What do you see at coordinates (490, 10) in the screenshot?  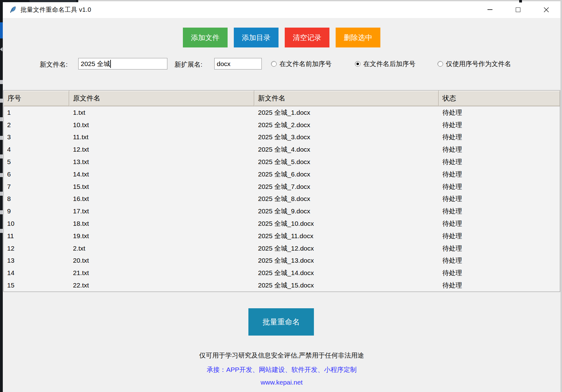 I see `minimize-button` at bounding box center [490, 10].